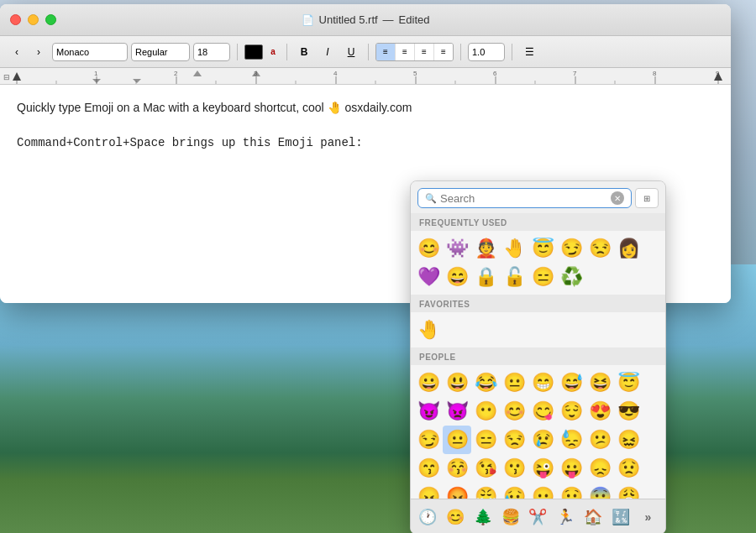  What do you see at coordinates (90, 52) in the screenshot?
I see `font-select: Monaco` at bounding box center [90, 52].